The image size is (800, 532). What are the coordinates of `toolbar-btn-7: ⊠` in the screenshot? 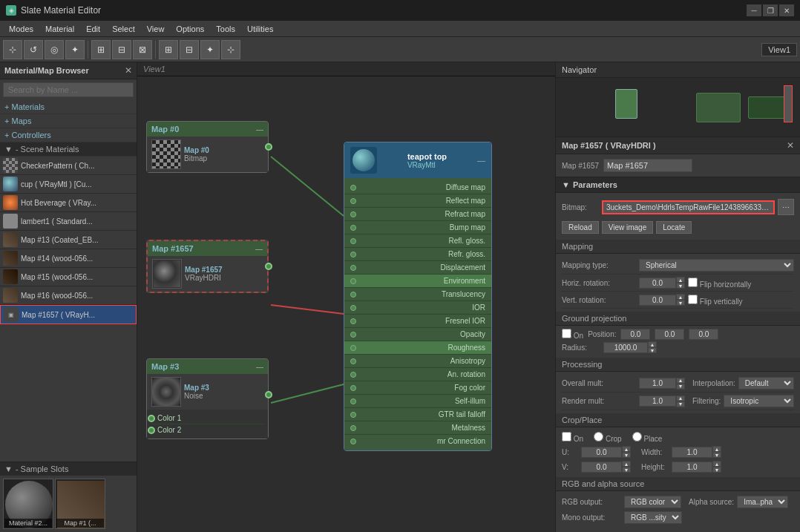 It's located at (142, 50).